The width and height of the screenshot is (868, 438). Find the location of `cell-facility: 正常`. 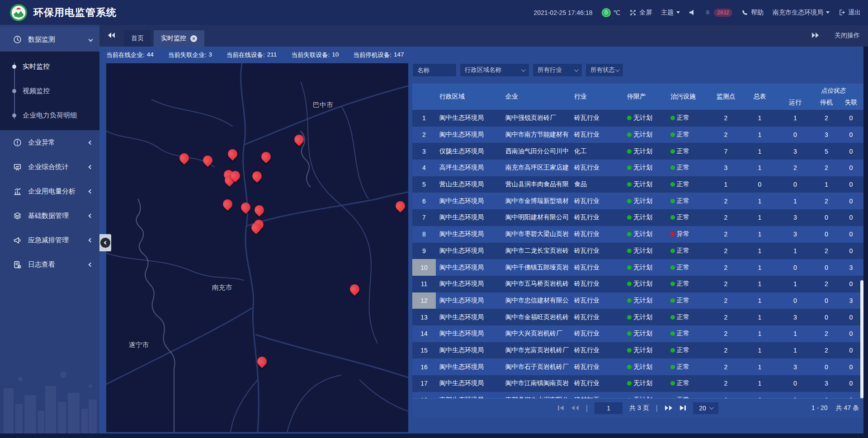

cell-facility: 正常 is located at coordinates (687, 168).